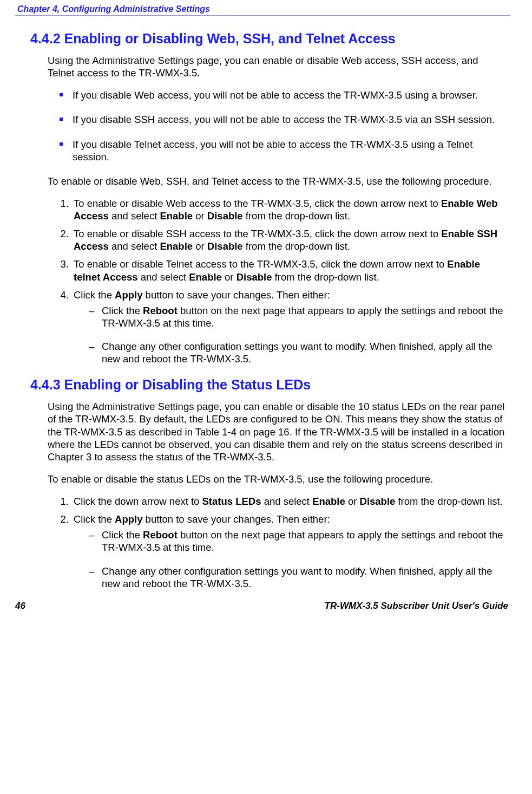 The height and width of the screenshot is (794, 532). Describe the element at coordinates (138, 502) in the screenshot. I see `text: Click the down arrow next to` at that location.